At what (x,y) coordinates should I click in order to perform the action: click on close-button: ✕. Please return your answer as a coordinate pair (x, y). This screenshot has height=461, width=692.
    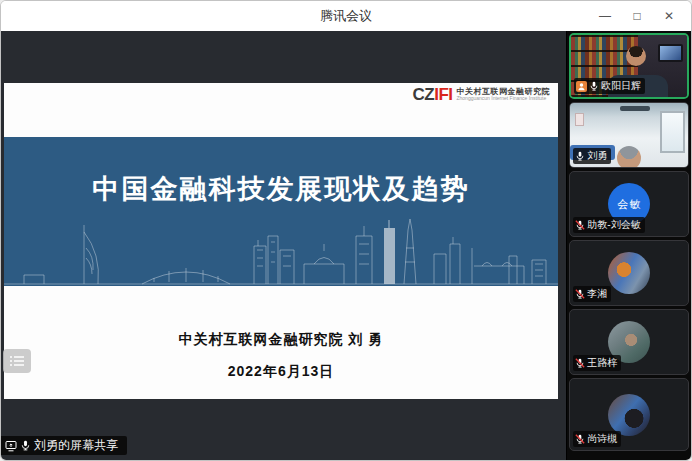
    Looking at the image, I should click on (669, 16).